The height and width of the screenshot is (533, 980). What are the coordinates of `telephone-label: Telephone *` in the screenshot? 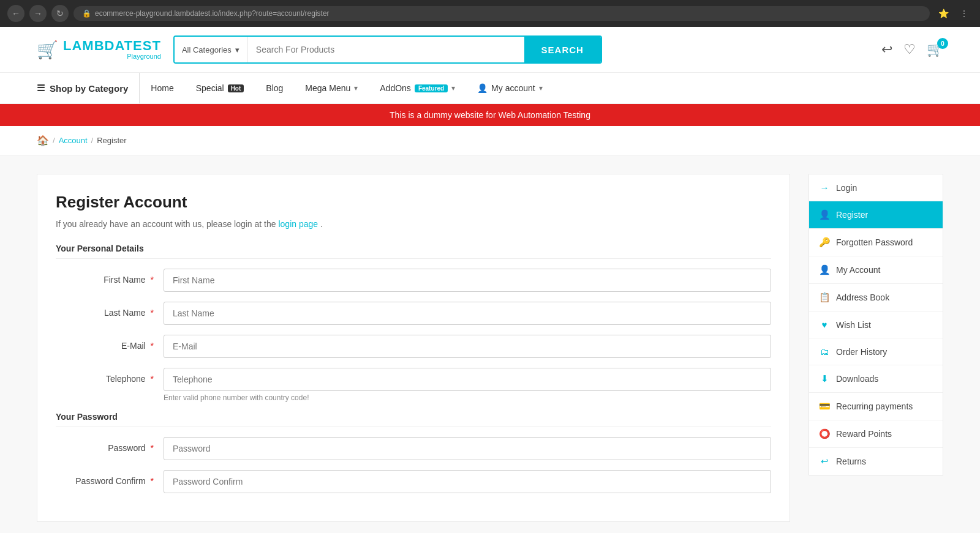 It's located at (105, 376).